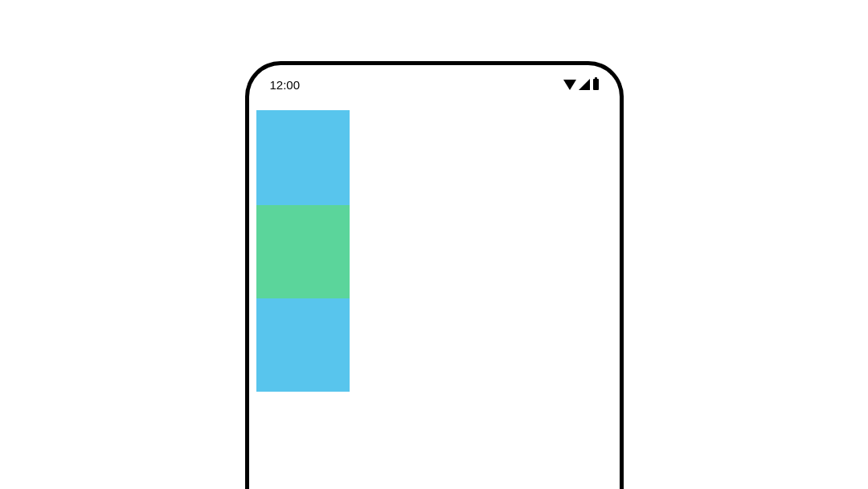  What do you see at coordinates (570, 85) in the screenshot?
I see `wifi-icon` at bounding box center [570, 85].